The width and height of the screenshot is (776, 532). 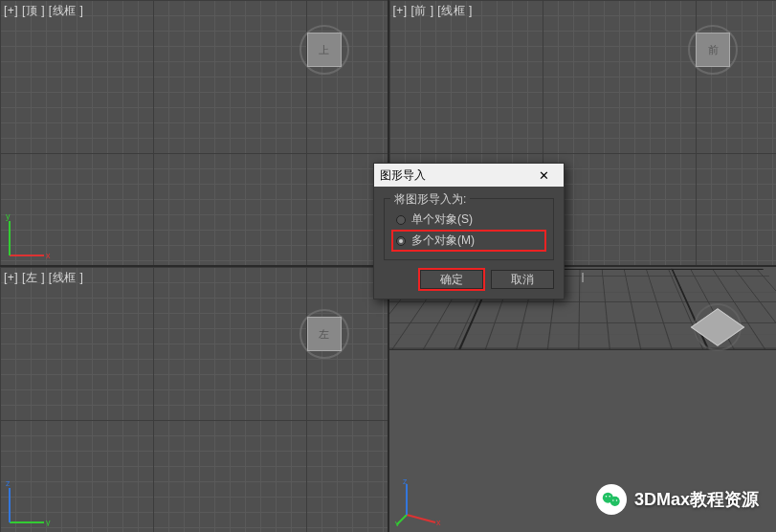 What do you see at coordinates (713, 50) in the screenshot?
I see `viewcube: 前` at bounding box center [713, 50].